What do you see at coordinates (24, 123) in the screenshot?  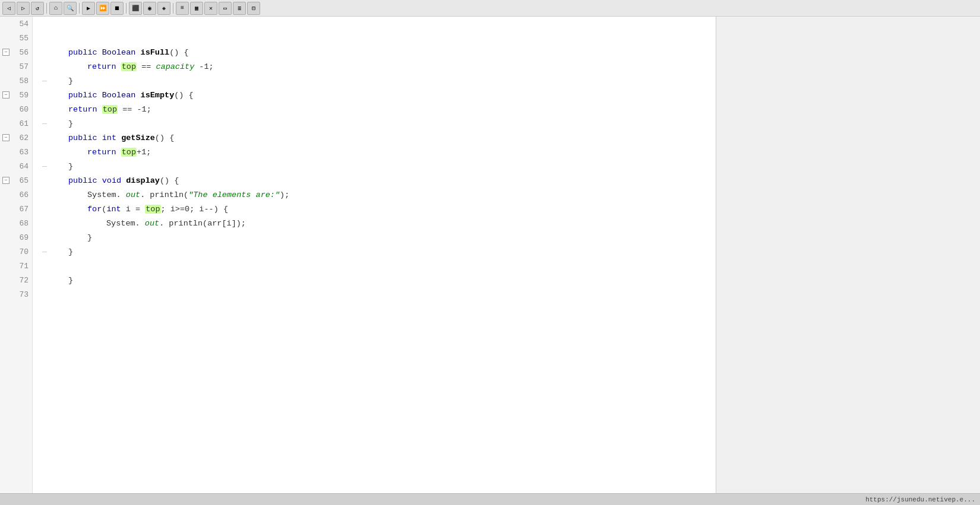 I see `line-num-text-61: 61` at bounding box center [24, 123].